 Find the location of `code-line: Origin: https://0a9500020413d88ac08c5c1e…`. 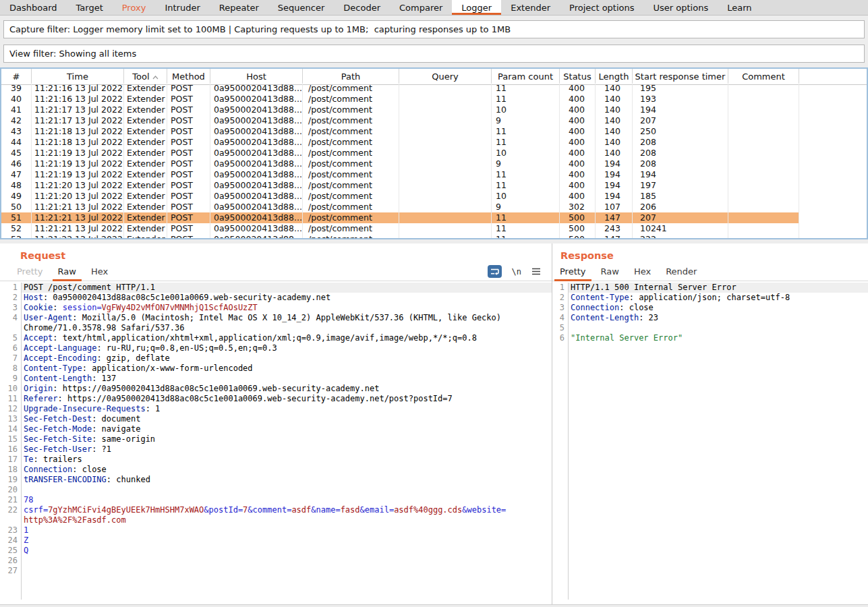

code-line: Origin: https://0a9500020413d88ac08c5c1e… is located at coordinates (286, 388).